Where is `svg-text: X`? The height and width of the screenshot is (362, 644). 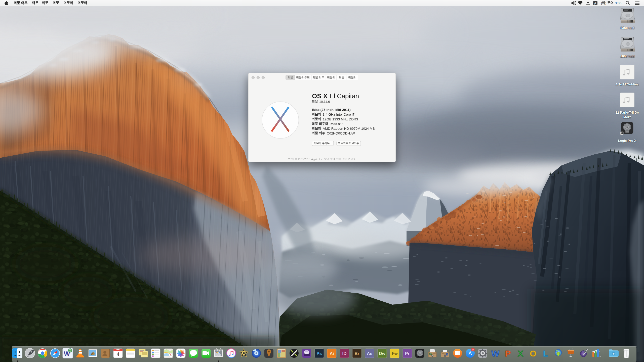 svg-text: X is located at coordinates (521, 353).